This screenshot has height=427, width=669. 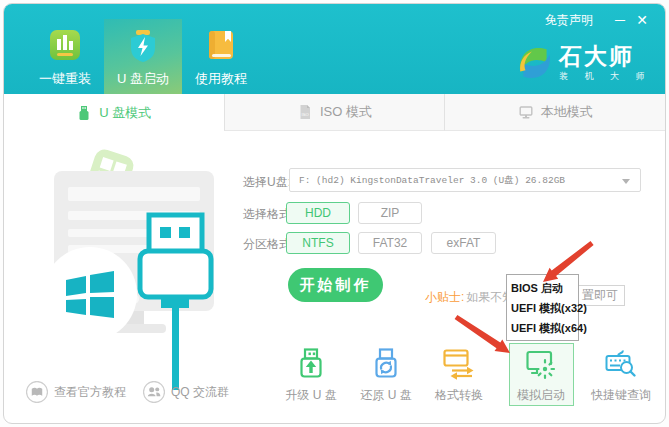 What do you see at coordinates (526, 112) in the screenshot?
I see `monitor-icon` at bounding box center [526, 112].